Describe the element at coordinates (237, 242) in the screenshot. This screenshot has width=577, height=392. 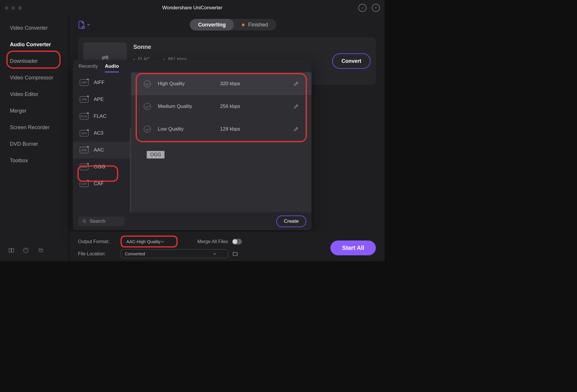
I see `merge-all-toggle` at that location.